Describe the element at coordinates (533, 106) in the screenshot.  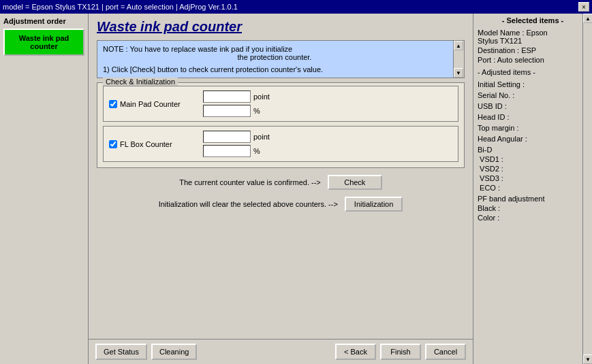
I see `right-panel-usb: USB ID :` at that location.